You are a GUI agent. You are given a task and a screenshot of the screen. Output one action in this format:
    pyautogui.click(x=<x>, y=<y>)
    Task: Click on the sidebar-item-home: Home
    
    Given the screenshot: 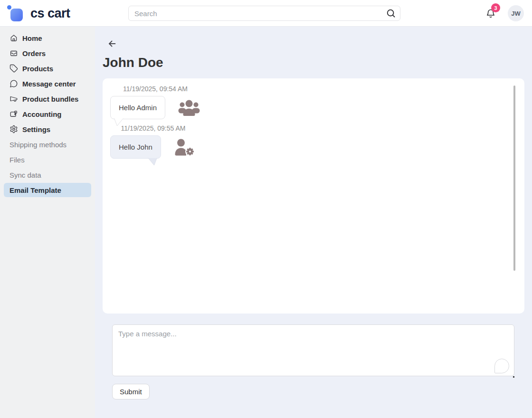 What is the action you would take?
    pyautogui.click(x=48, y=38)
    